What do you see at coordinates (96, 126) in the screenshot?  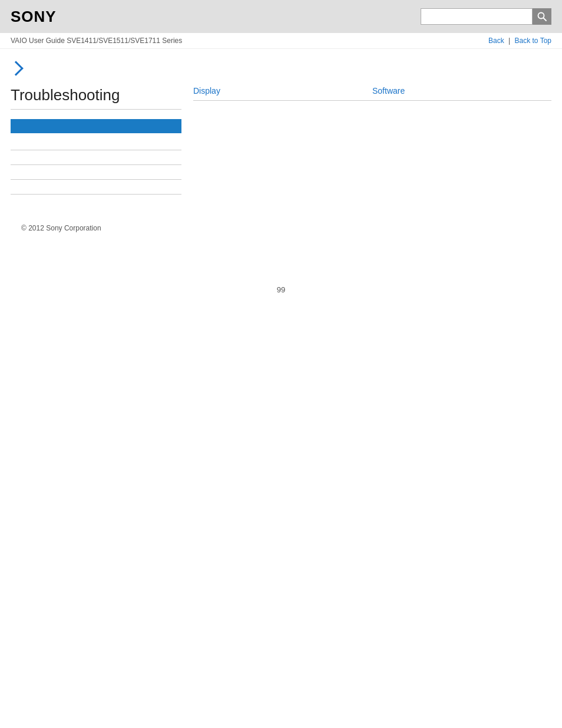 I see `active-menu-item` at bounding box center [96, 126].